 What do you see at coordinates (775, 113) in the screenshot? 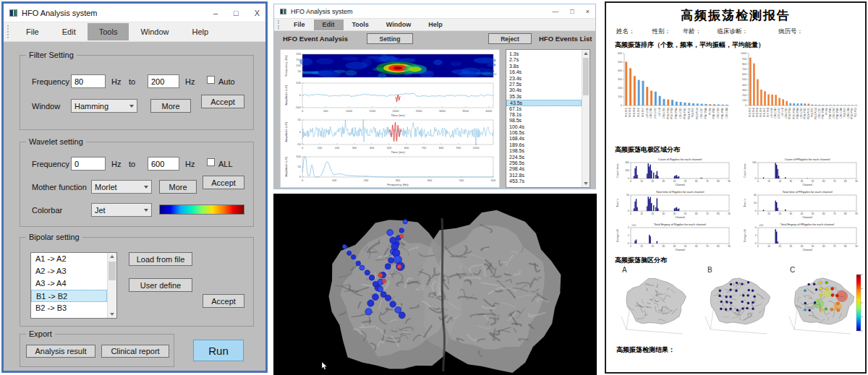
I see `svg-text: LTA1-LTA2` at bounding box center [775, 113].